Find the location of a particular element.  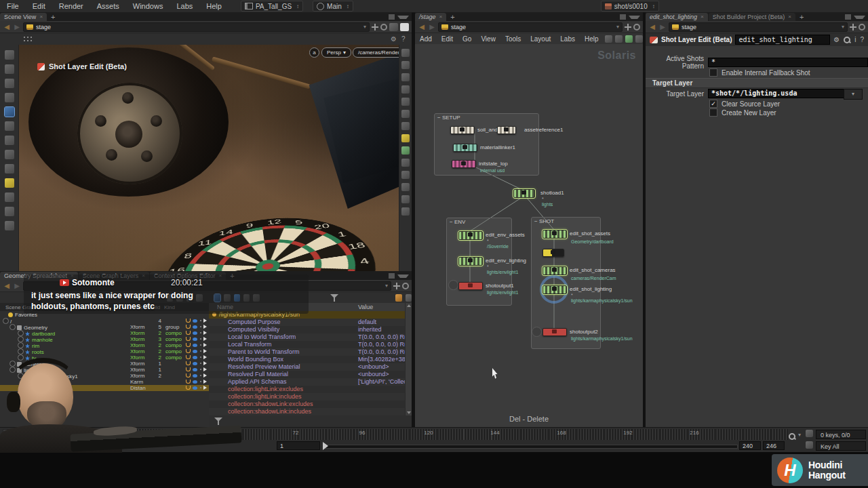

display-points-icon is located at coordinates (406, 53).